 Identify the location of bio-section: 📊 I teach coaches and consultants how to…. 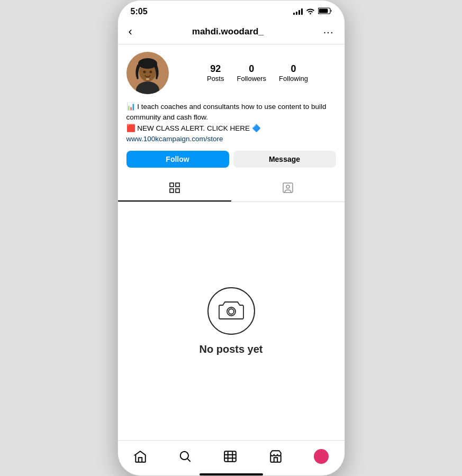
(231, 123).